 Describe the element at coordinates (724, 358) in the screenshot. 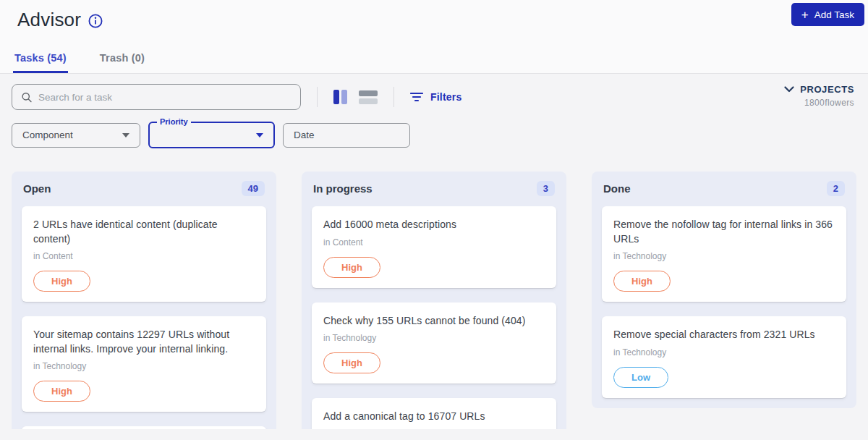

I see `task-card: Remove special characters from 2321 URLs…` at that location.